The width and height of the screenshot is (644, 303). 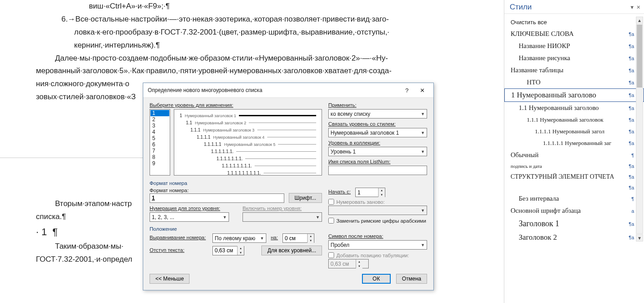 What do you see at coordinates (292, 250) in the screenshot?
I see `all-levels-button: Для всех уровней...` at bounding box center [292, 250].